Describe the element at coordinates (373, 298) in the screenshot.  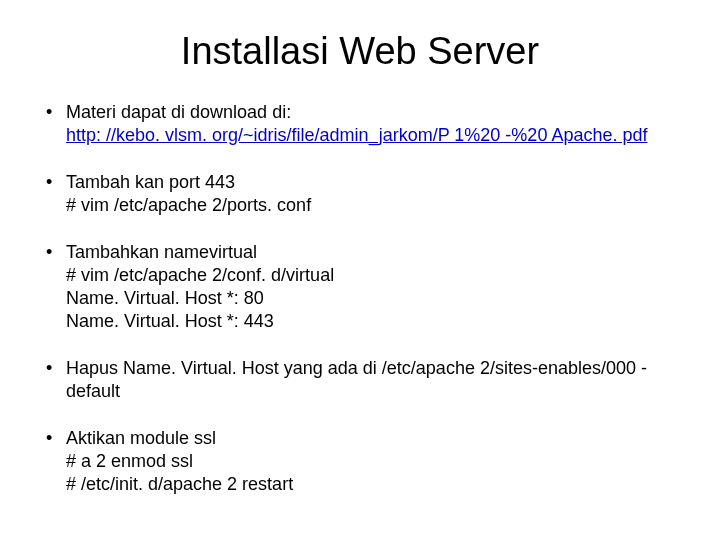
I see `bullet-text: Name. Virtual. Host *: 80` at that location.